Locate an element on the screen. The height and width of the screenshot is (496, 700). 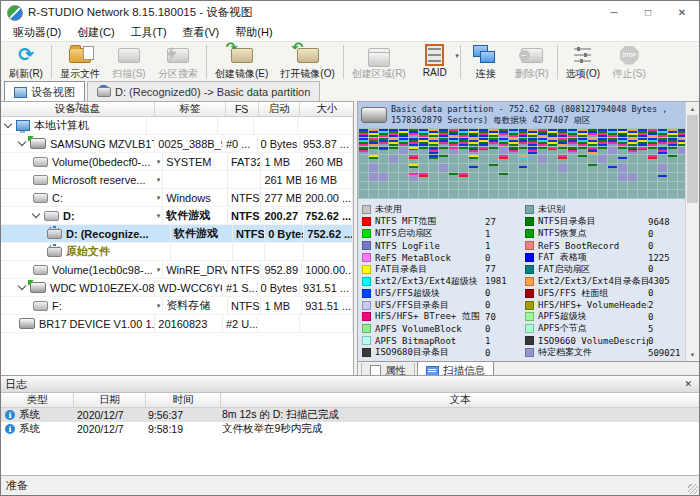
toolbar-button-show-files: 显示文件 is located at coordinates (80, 62).